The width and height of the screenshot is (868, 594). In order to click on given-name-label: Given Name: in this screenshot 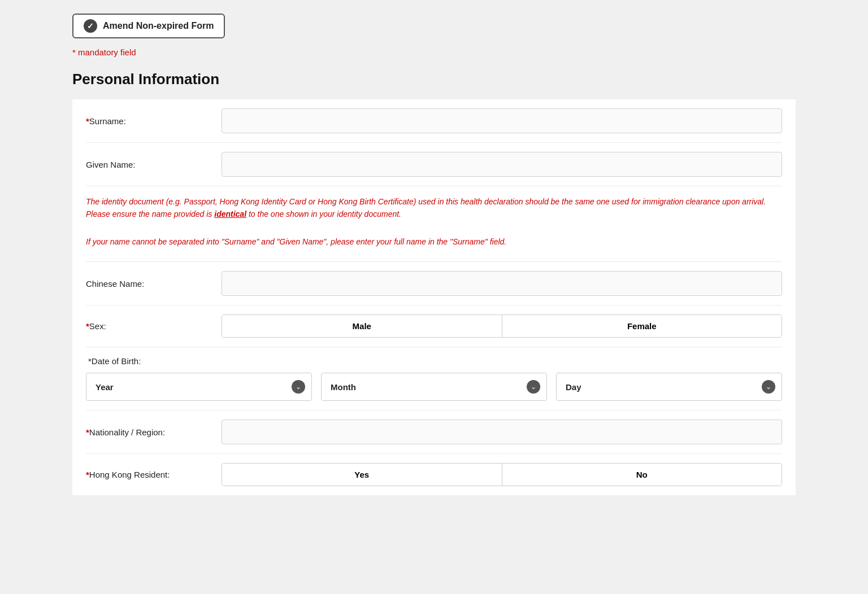, I will do `click(154, 165)`.